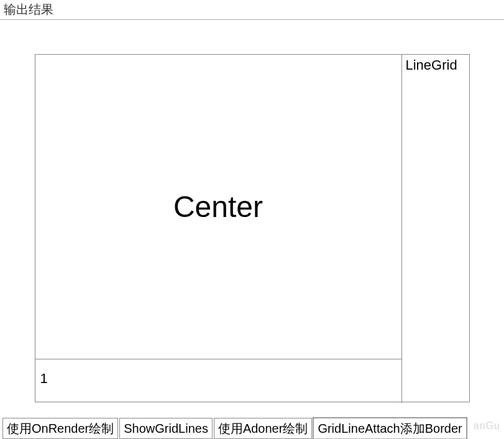 The image size is (504, 439). I want to click on grid-cell-bottom: 1, so click(219, 381).